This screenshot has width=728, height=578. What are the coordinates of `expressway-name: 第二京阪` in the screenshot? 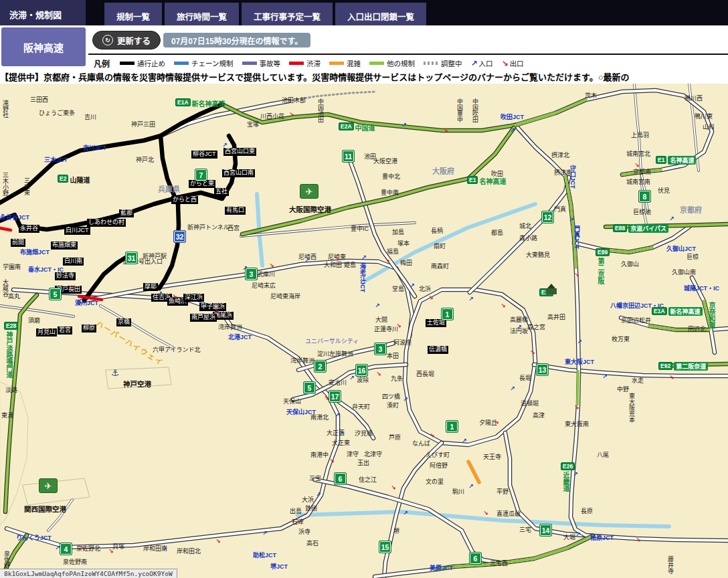 It's located at (601, 271).